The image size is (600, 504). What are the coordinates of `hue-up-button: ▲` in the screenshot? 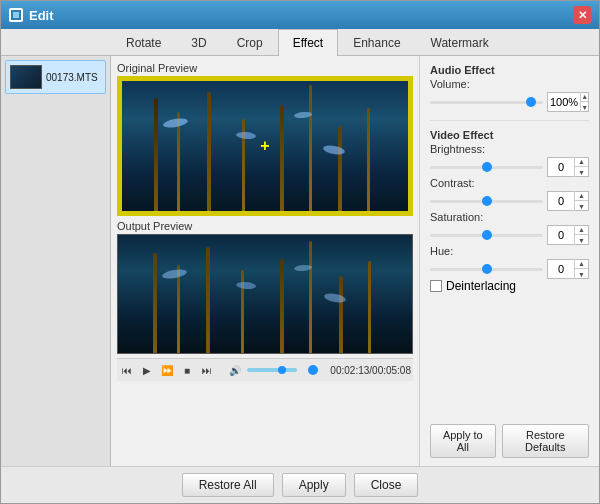 It's located at (582, 264).